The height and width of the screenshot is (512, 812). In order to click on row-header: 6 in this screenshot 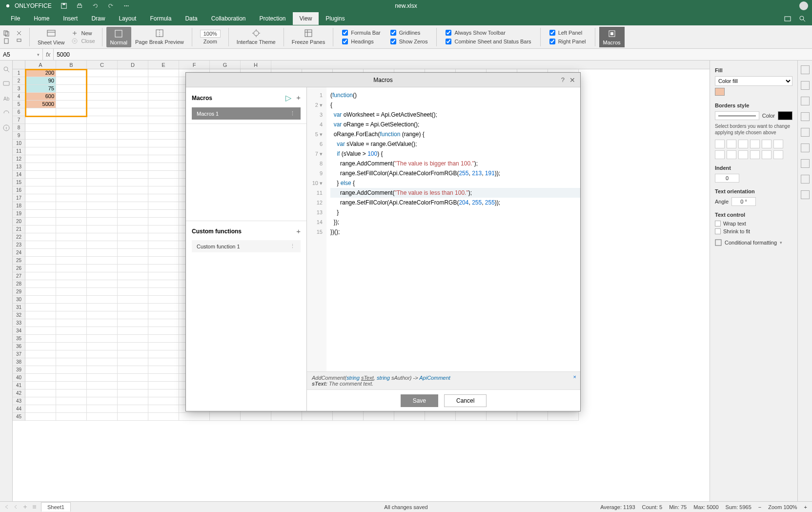, I will do `click(19, 112)`.